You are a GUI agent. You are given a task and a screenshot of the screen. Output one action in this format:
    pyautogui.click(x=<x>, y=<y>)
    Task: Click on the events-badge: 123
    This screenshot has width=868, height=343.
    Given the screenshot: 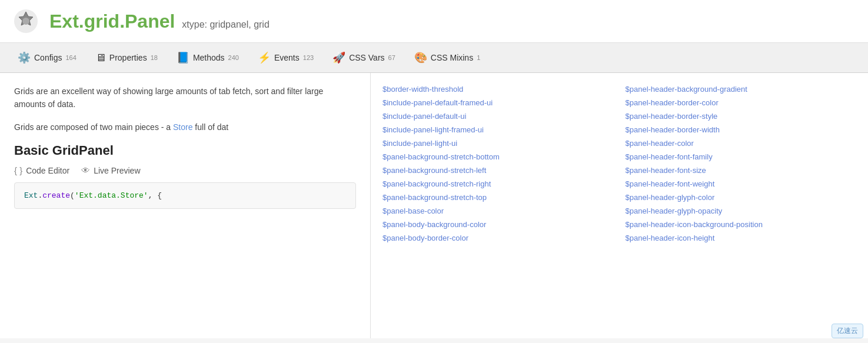 What is the action you would take?
    pyautogui.click(x=308, y=58)
    